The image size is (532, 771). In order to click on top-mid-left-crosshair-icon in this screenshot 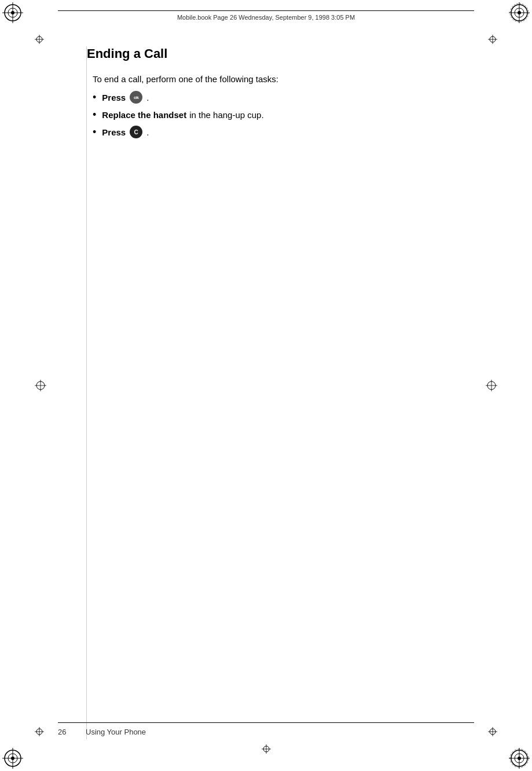, I will do `click(39, 39)`.